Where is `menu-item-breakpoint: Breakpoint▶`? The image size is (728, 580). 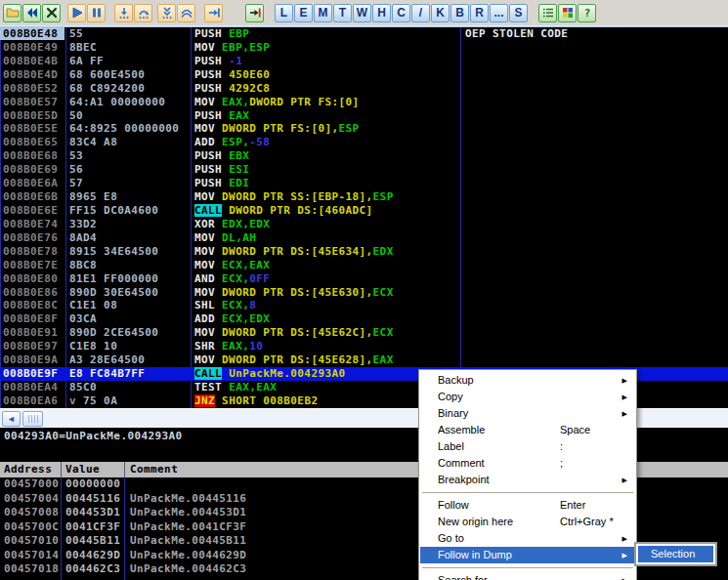 menu-item-breakpoint: Breakpoint▶ is located at coordinates (528, 480).